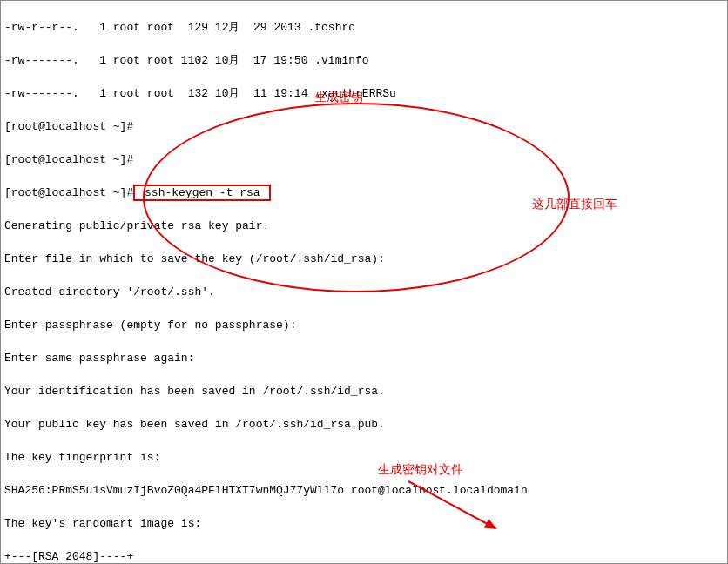 This screenshot has width=728, height=564. Describe the element at coordinates (202, 193) in the screenshot. I see `ssh-keygen-command-highlight: ssh-keygen -t rsa` at that location.